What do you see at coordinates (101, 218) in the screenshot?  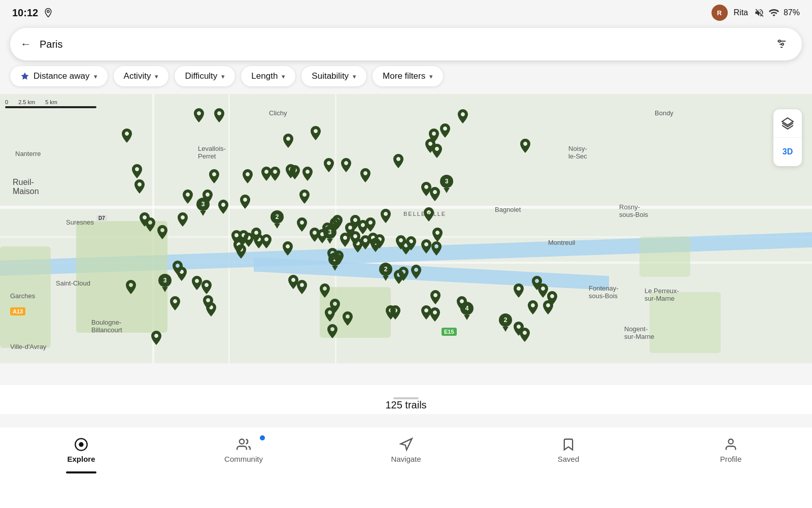 I see `road-d7: D7` at bounding box center [101, 218].